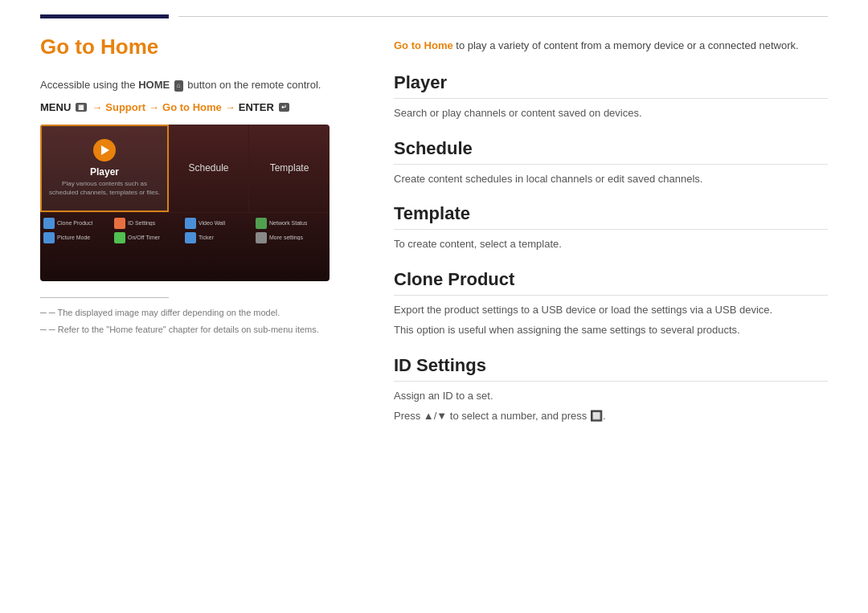 This screenshot has width=868, height=613. What do you see at coordinates (285, 108) in the screenshot?
I see `enter-icon: ↵` at bounding box center [285, 108].